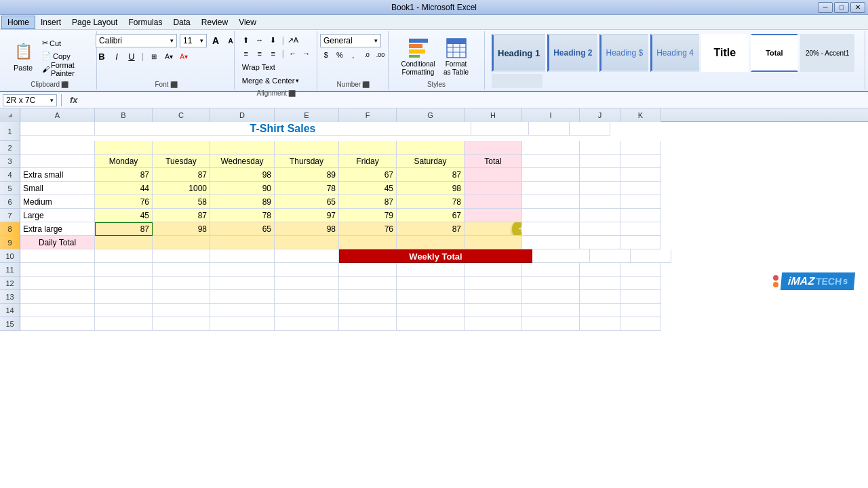  I want to click on col-header-j: J, so click(600, 115).